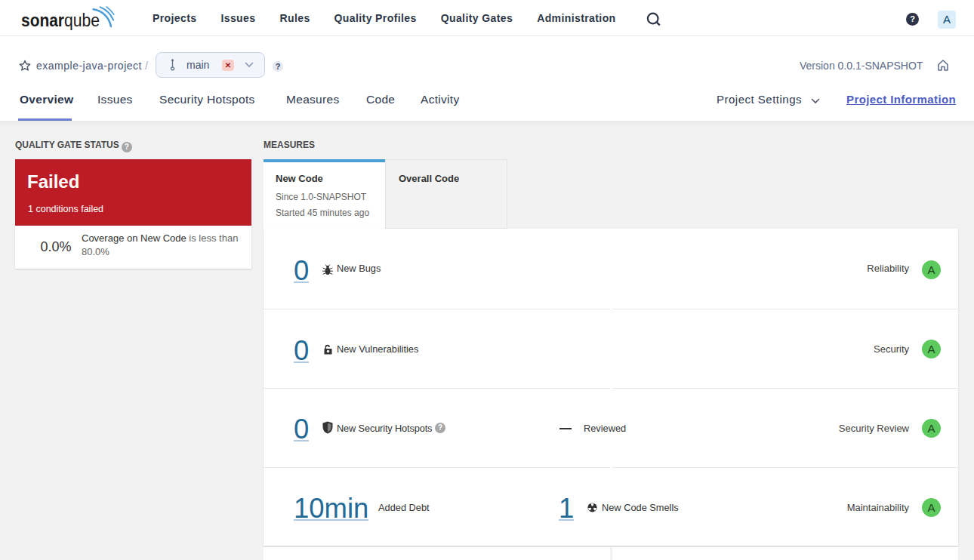 Image resolution: width=974 pixels, height=560 pixels. I want to click on svg-text: sonar, so click(42, 20).